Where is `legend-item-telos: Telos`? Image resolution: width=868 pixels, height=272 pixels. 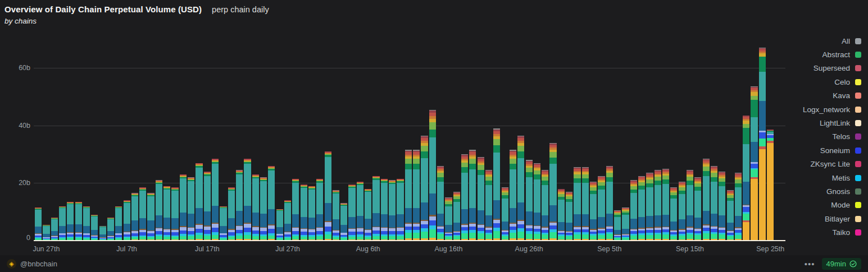
legend-item-telos: Telos is located at coordinates (832, 137).